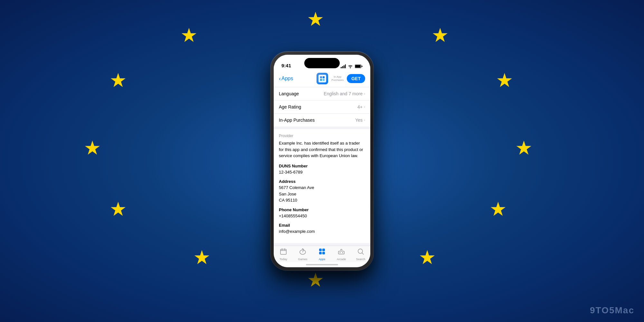 Image resolution: width=644 pixels, height=322 pixels. What do you see at coordinates (322, 166) in the screenshot?
I see `duns-label: DUNS Number` at bounding box center [322, 166].